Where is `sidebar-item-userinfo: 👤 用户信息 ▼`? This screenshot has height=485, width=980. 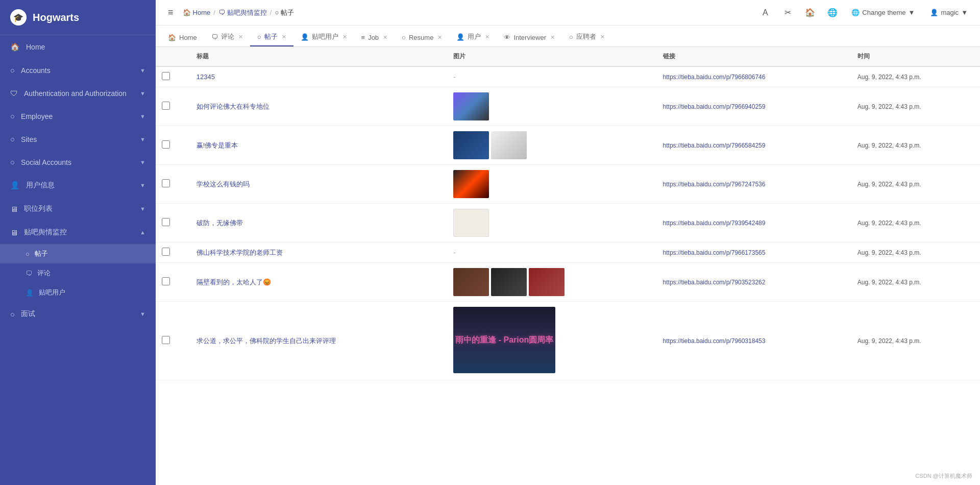 sidebar-item-userinfo: 👤 用户信息 ▼ is located at coordinates (78, 185).